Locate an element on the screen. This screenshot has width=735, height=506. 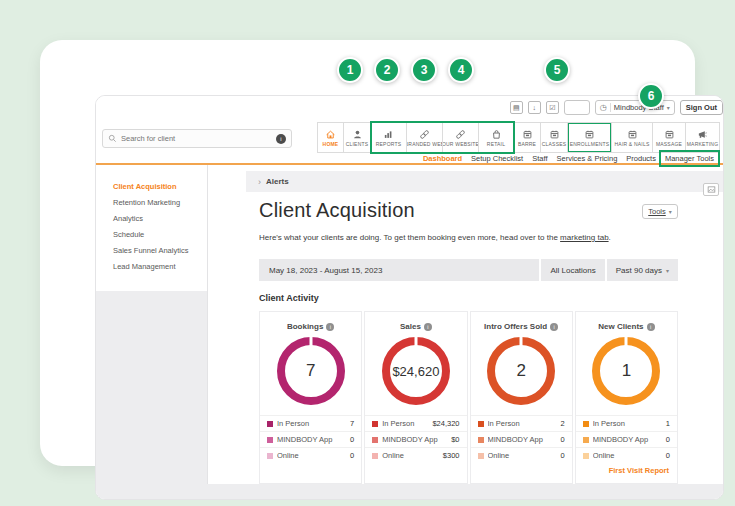
filter-bar: May 18, 2023 - August 15, 2023 All Locat… is located at coordinates (468, 270).